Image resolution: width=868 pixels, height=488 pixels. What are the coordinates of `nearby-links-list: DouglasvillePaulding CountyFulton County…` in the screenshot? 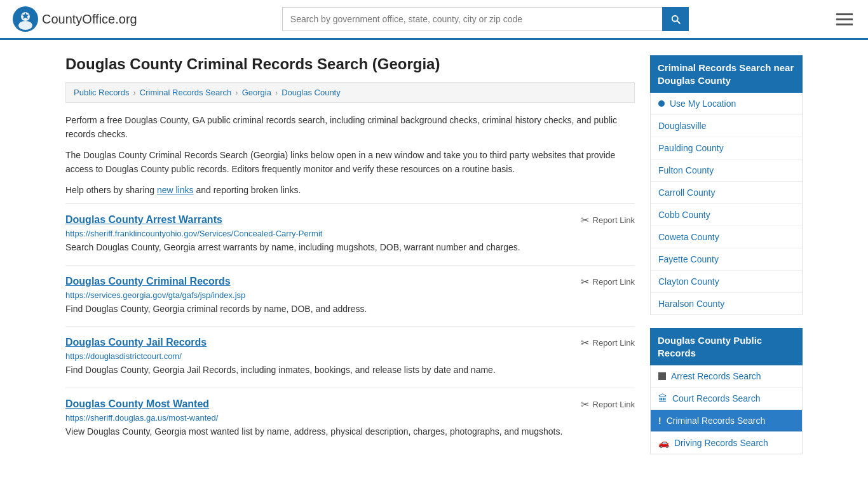 It's located at (726, 215).